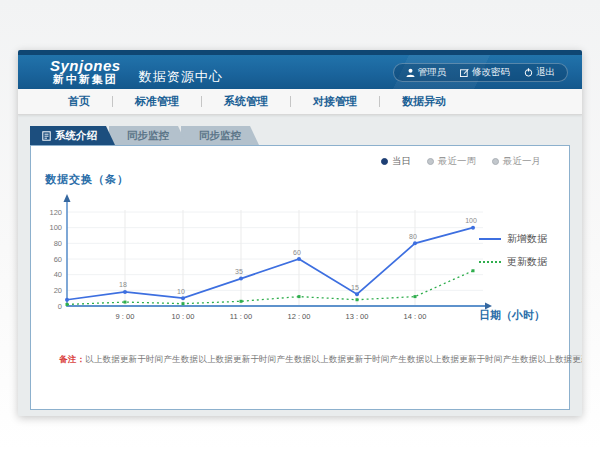  Describe the element at coordinates (76, 136) in the screenshot. I see `tab-label: 系统介绍` at that location.